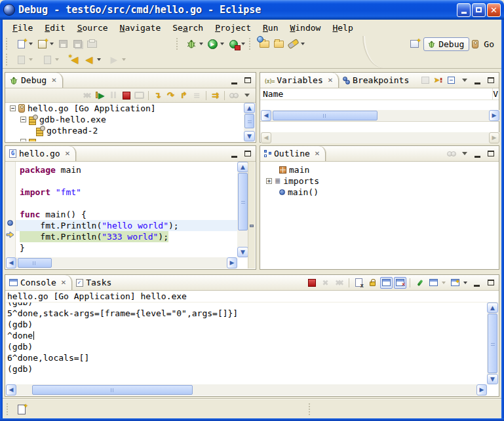  Describe the element at coordinates (252, 226) in the screenshot. I see `overview-marker` at that location.